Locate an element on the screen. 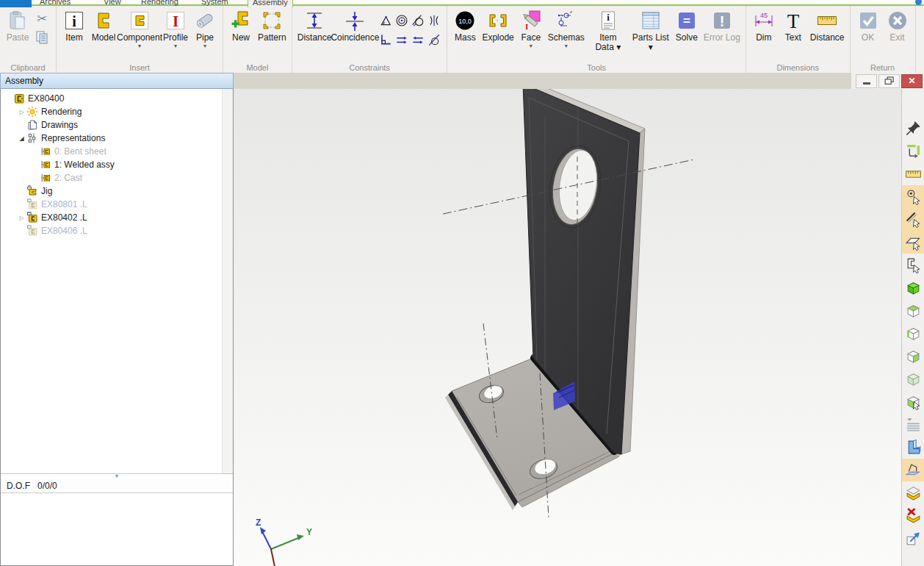 This screenshot has height=566, width=924. minimize-button is located at coordinates (867, 81).